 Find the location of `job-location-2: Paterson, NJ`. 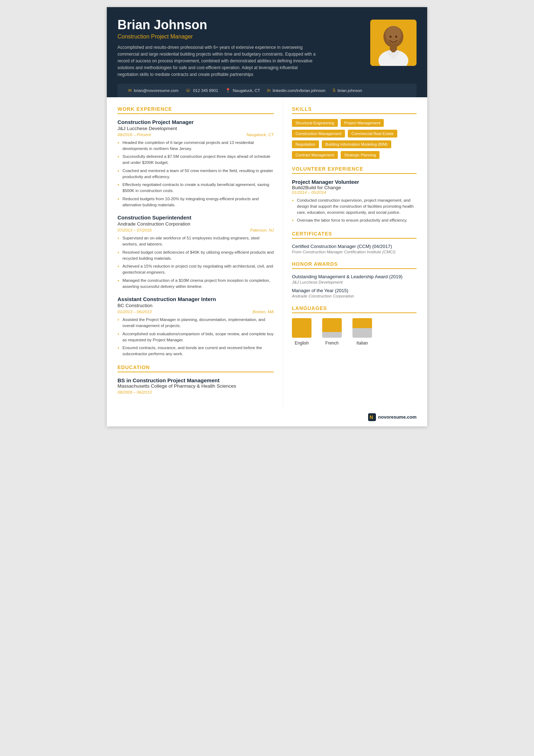

job-location-2: Paterson, NJ is located at coordinates (262, 230).